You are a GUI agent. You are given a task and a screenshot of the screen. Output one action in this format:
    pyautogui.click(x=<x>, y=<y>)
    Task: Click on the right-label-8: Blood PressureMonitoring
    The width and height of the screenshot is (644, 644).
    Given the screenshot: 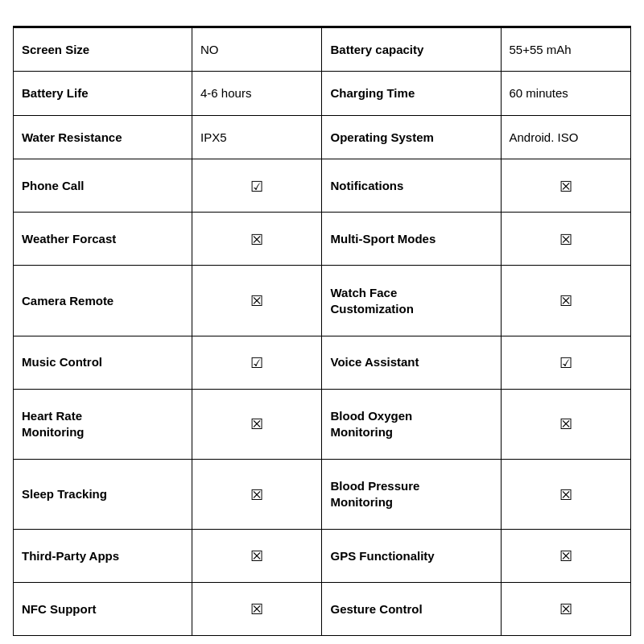 What is the action you would take?
    pyautogui.click(x=411, y=494)
    